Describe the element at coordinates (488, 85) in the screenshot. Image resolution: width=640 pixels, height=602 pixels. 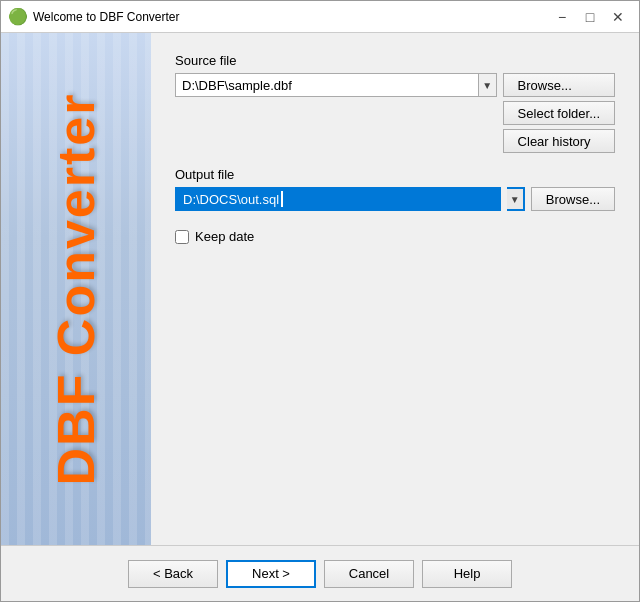
I see `source-file-dropdown-arrow: ▼` at that location.